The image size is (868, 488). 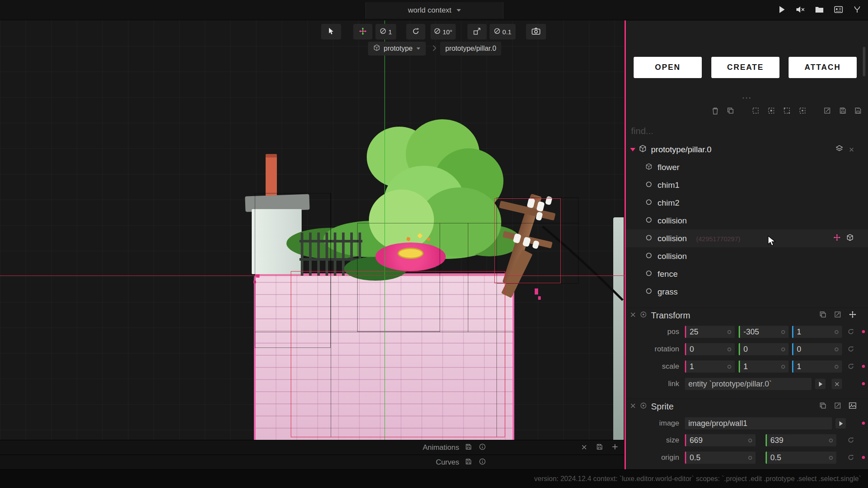 What do you see at coordinates (747, 149) in the screenshot?
I see `tree-row-pillar: prototype/pillar.0` at bounding box center [747, 149].